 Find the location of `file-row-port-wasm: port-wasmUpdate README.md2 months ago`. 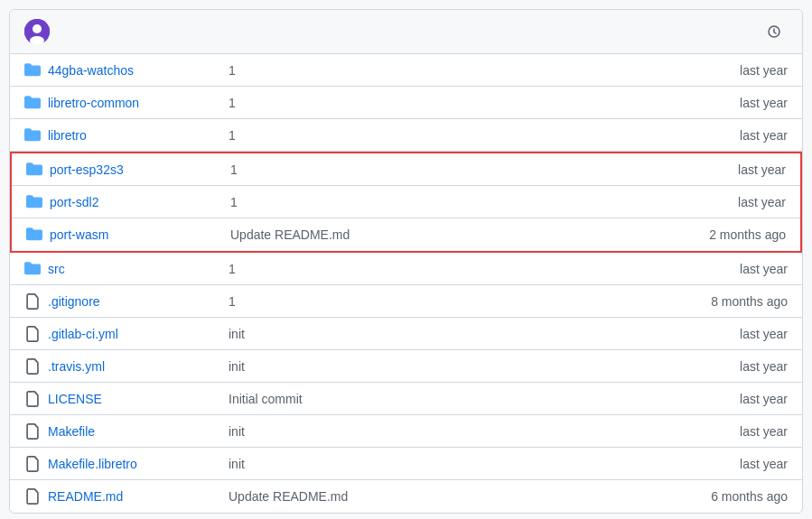

file-row-port-wasm: port-wasmUpdate README.md2 months ago is located at coordinates (406, 235).